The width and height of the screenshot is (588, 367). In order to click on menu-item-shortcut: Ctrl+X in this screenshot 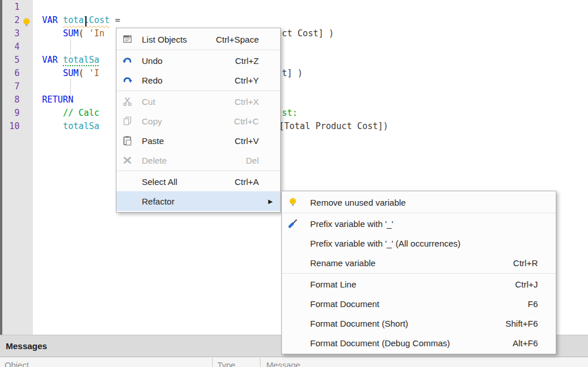, I will do `click(247, 101)`.